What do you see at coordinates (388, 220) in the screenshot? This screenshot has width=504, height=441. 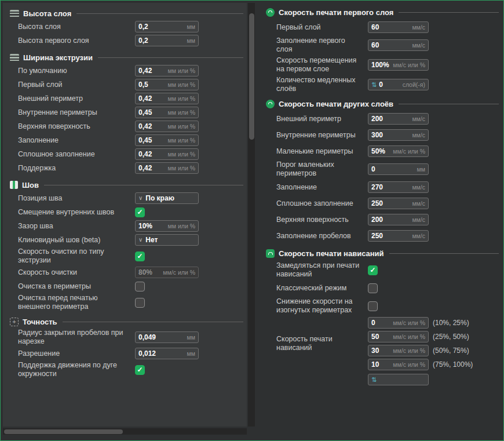 I see `settings-row: Верхняя поверхность200мм/с` at bounding box center [388, 220].